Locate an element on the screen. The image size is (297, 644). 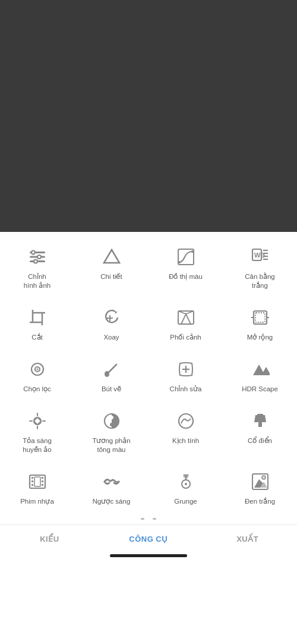
tool-can-bang-trang: WB Cân bằngtrắng is located at coordinates (260, 268).